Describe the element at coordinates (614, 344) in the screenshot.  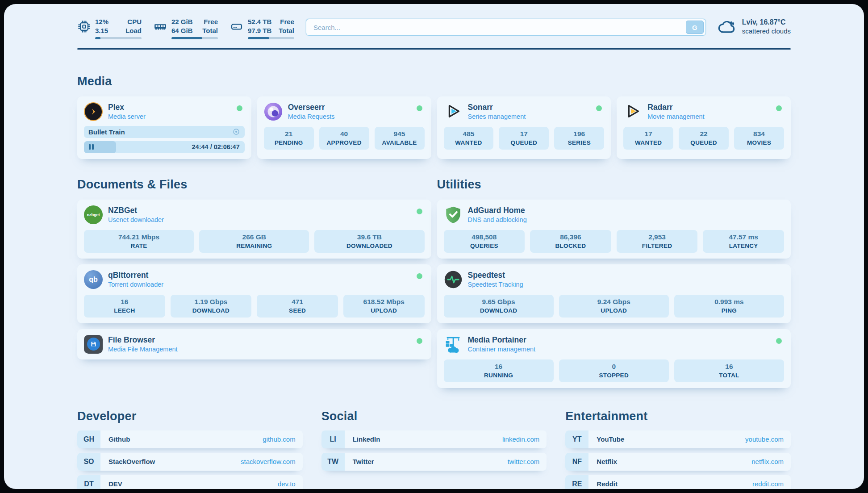
I see `app-link-portainer: Media Portainer Container management` at that location.